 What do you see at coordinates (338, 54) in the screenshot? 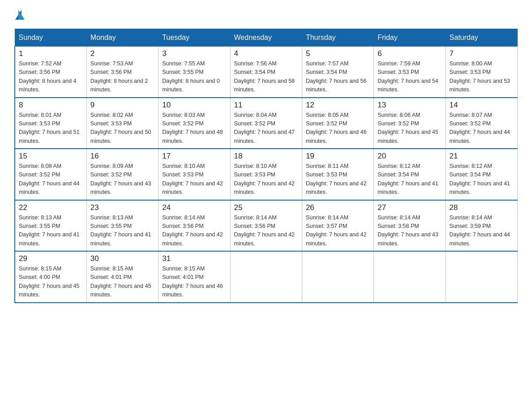
I see `day-number: 5` at bounding box center [338, 54].